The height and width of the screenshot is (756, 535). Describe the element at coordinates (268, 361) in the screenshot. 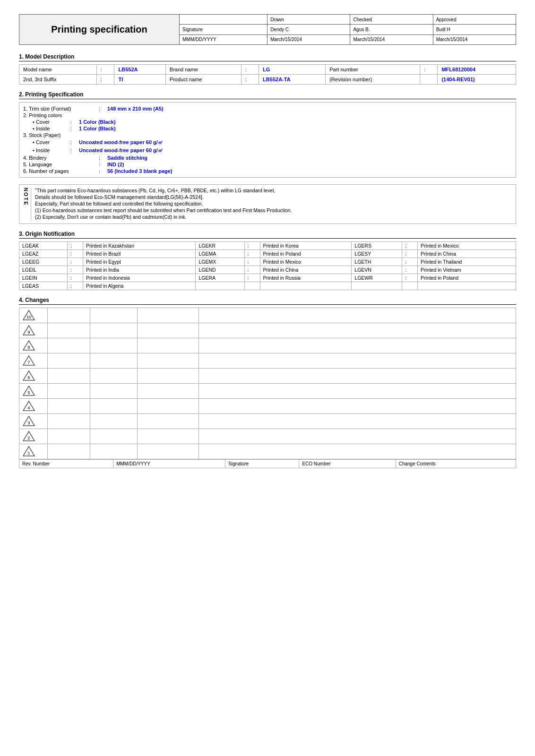

I see `change-row-7: 7` at that location.